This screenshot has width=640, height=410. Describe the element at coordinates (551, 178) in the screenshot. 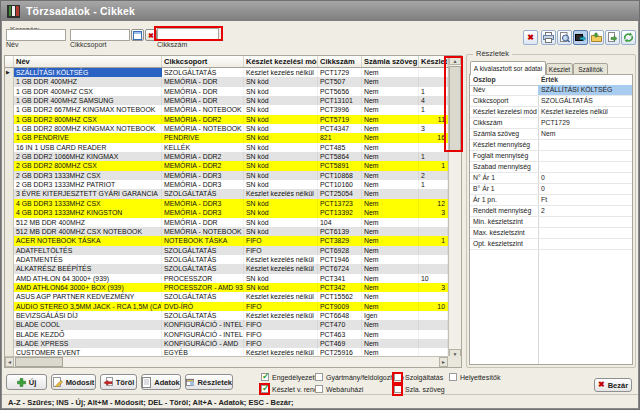

I see `details-row: N° Ár 10` at that location.